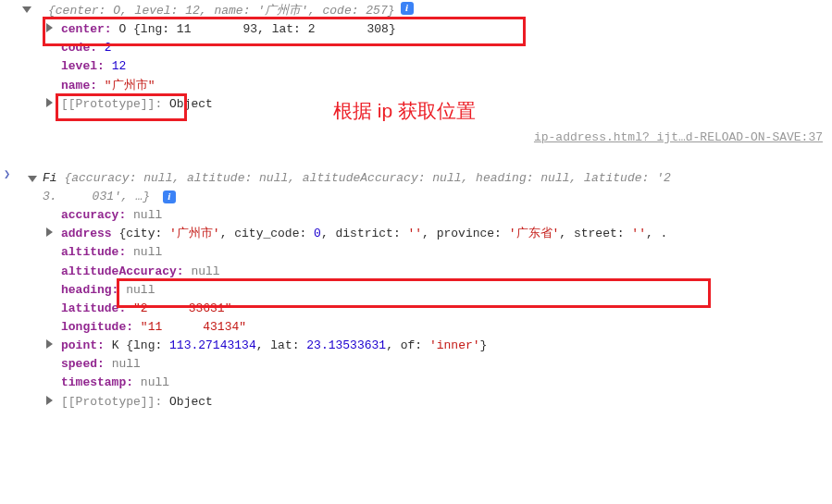 The image size is (832, 504). I want to click on speed-value: null, so click(126, 364).